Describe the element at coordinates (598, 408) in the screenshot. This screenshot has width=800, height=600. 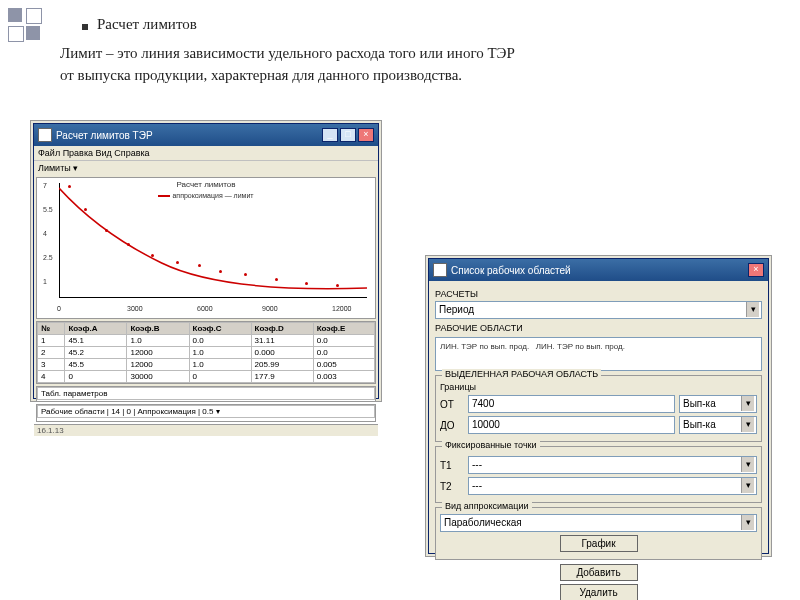
I see `group-range: ВЫДЕЛЕННАЯ РАБОЧАЯ ОБЛАСТЬ Границы ОТ 74…` at that location.